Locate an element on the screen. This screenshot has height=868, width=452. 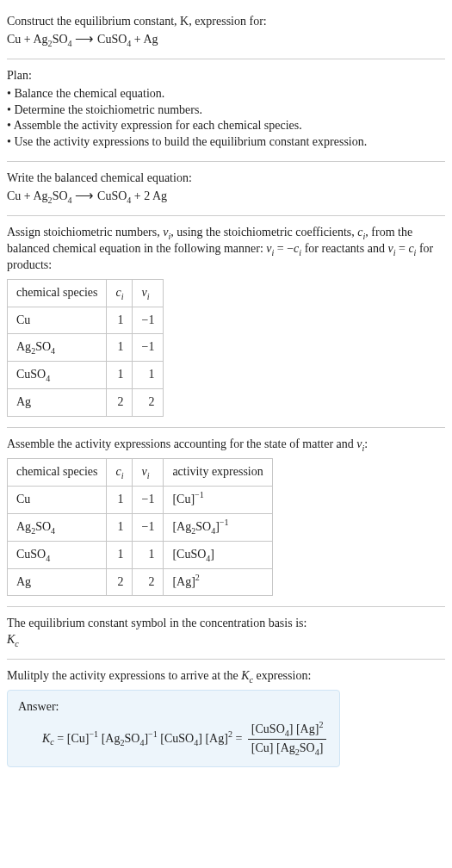
sub-c: c is located at coordinates (16, 644).